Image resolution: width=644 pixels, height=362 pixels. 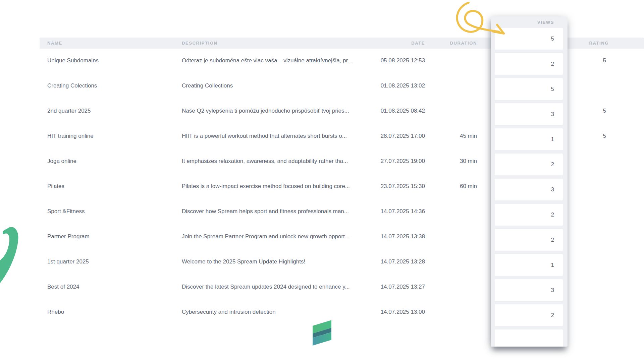 I want to click on column-header-rating: RATING, so click(x=592, y=43).